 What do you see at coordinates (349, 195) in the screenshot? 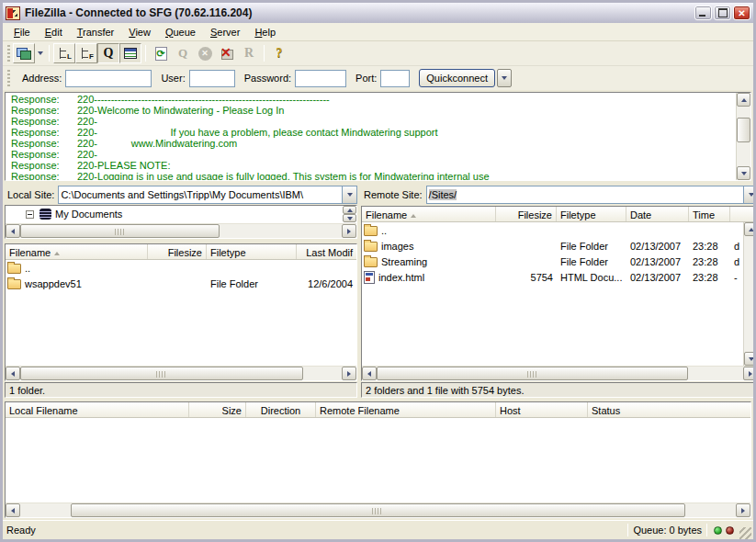
I see `local-site-dropdown` at bounding box center [349, 195].